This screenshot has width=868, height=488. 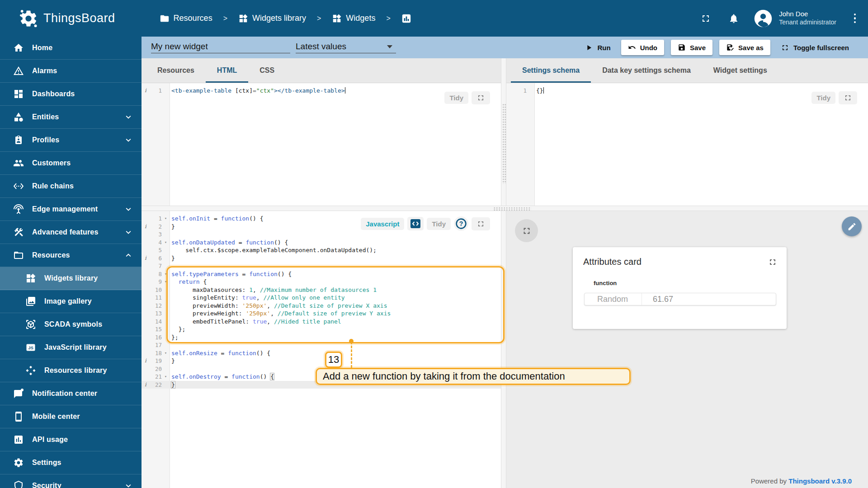 What do you see at coordinates (71, 302) in the screenshot?
I see `sidebar-item-image-gallery: Image gallery` at bounding box center [71, 302].